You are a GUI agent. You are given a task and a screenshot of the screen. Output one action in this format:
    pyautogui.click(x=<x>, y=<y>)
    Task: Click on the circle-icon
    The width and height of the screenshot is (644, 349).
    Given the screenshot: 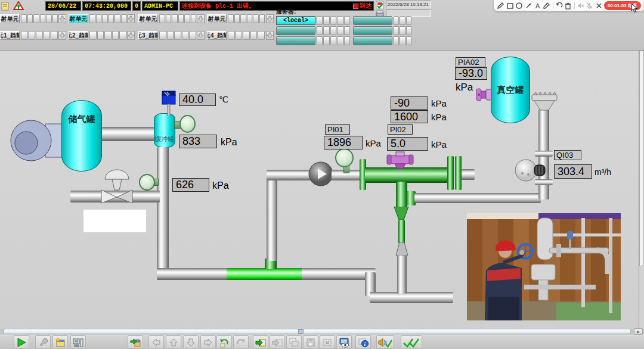 What is the action you would take?
    pyautogui.click(x=519, y=6)
    